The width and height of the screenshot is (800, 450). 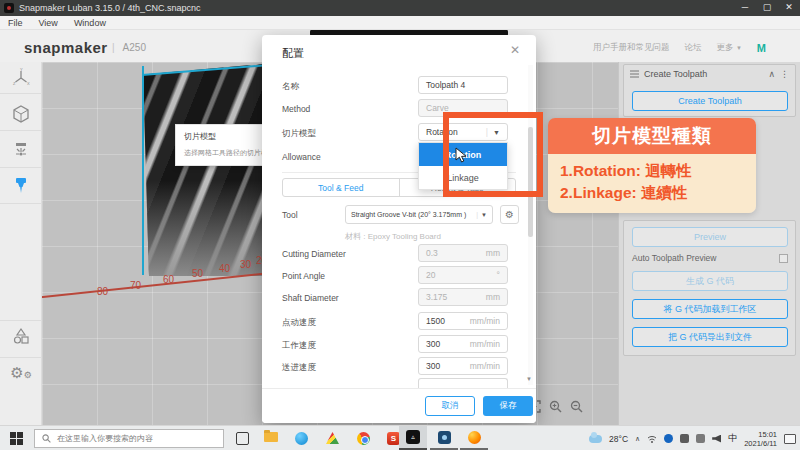 What do you see at coordinates (46, 438) in the screenshot?
I see `search-icon` at bounding box center [46, 438].